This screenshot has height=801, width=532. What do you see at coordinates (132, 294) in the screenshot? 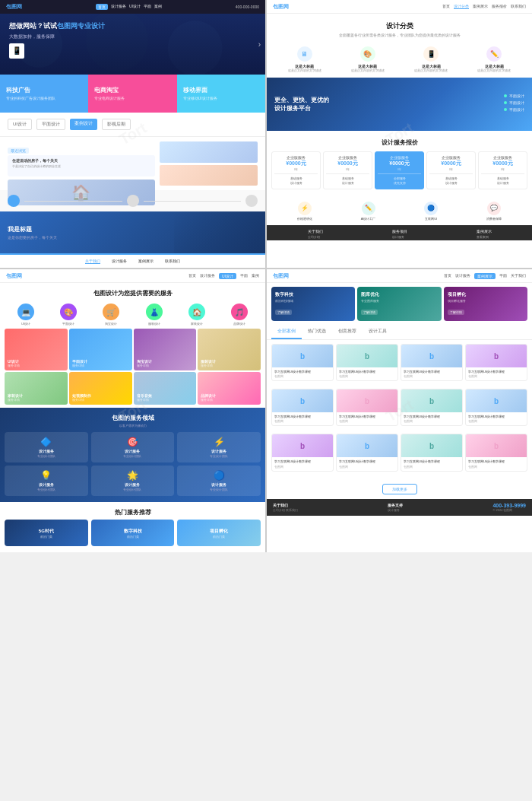
I see `p3-intro-title: 包图设计为您提供需要的服务` at bounding box center [132, 294].